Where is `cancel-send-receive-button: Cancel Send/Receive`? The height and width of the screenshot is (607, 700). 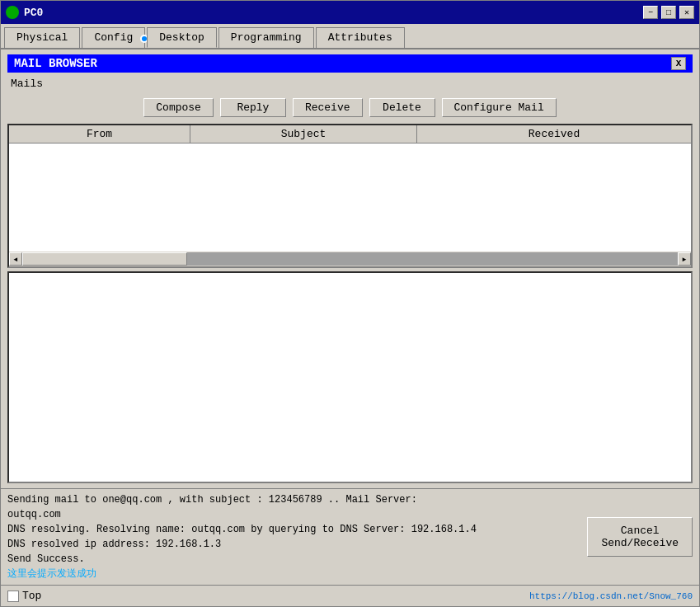
cancel-send-receive-button: Cancel Send/Receive is located at coordinates (640, 537).